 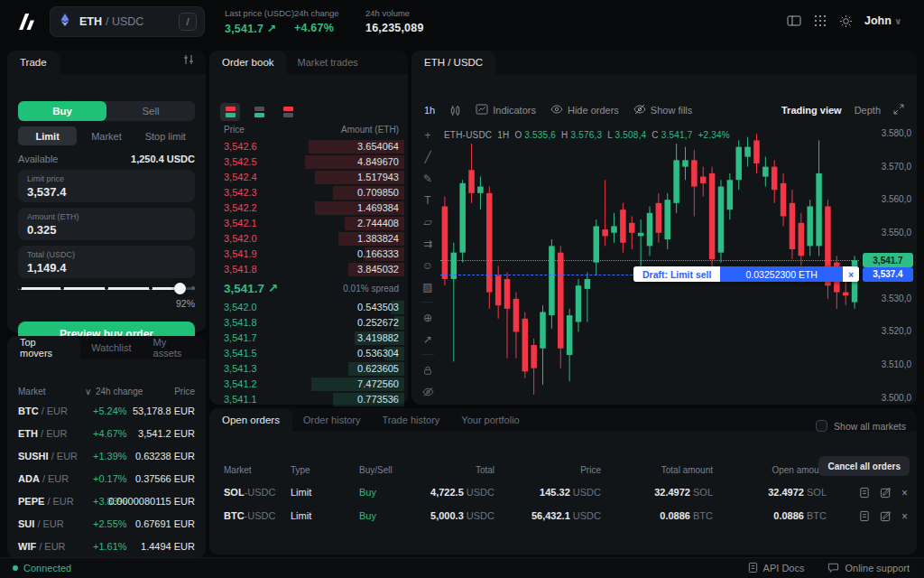 What do you see at coordinates (309, 368) in the screenshot?
I see `orderbook-row: 3,541.3 0.623605` at bounding box center [309, 368].